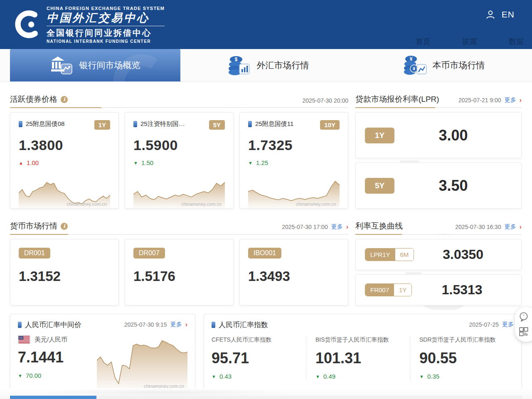 The image size is (532, 399). I want to click on money-market-card: IBO001 1.3493, so click(294, 272).